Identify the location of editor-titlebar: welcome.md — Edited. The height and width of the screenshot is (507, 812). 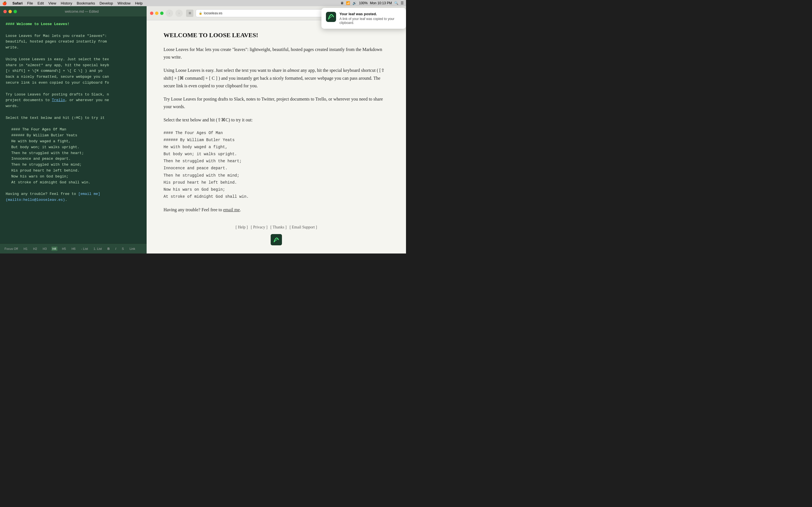
(73, 11).